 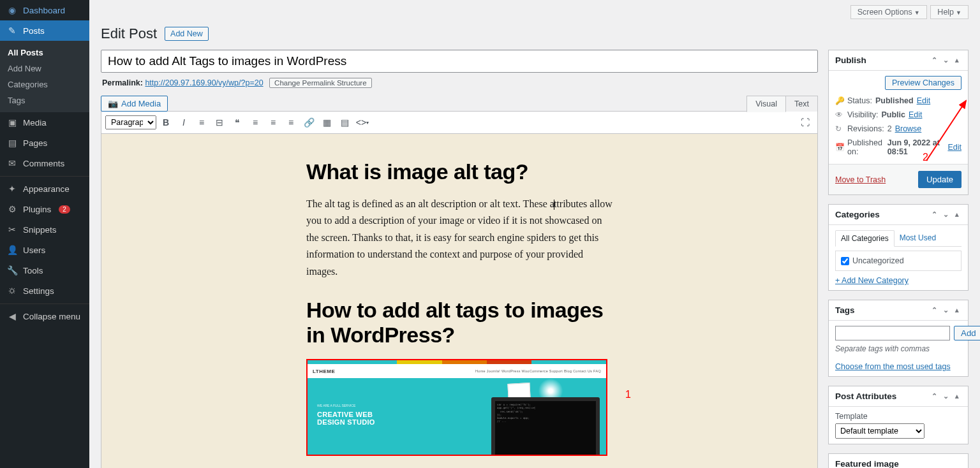 What do you see at coordinates (916, 115) in the screenshot?
I see `edit-visibility: Edit` at bounding box center [916, 115].